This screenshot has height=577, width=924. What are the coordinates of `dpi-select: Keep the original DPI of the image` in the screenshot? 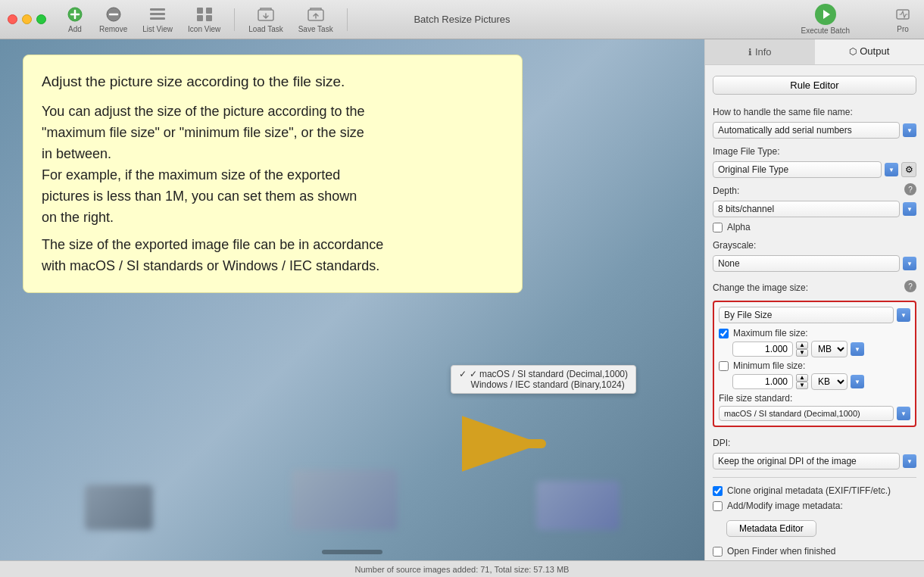 It's located at (806, 461).